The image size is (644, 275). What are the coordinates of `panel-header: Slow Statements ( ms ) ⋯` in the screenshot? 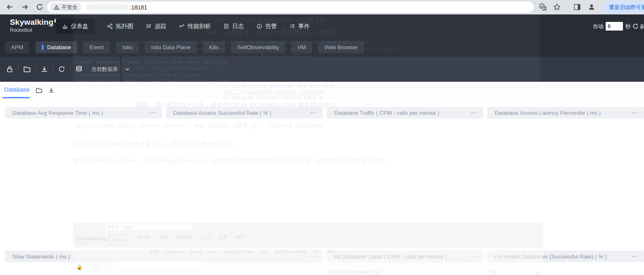 It's located at (164, 256).